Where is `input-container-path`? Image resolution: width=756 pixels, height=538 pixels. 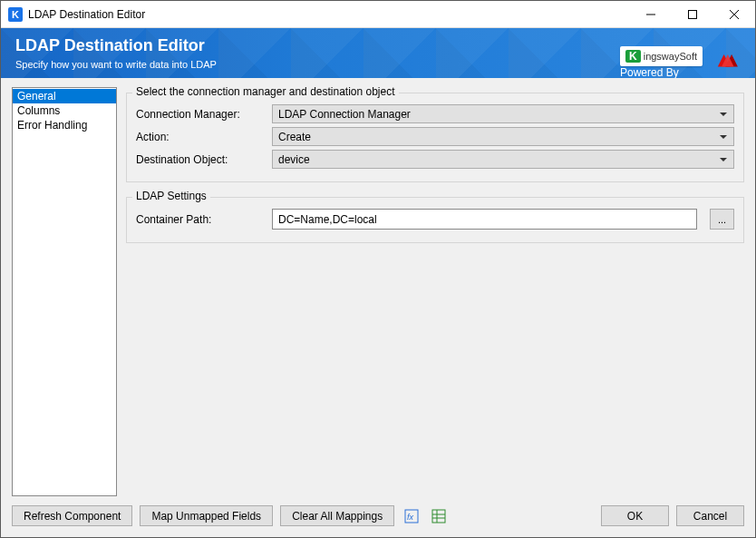 input-container-path is located at coordinates (484, 220).